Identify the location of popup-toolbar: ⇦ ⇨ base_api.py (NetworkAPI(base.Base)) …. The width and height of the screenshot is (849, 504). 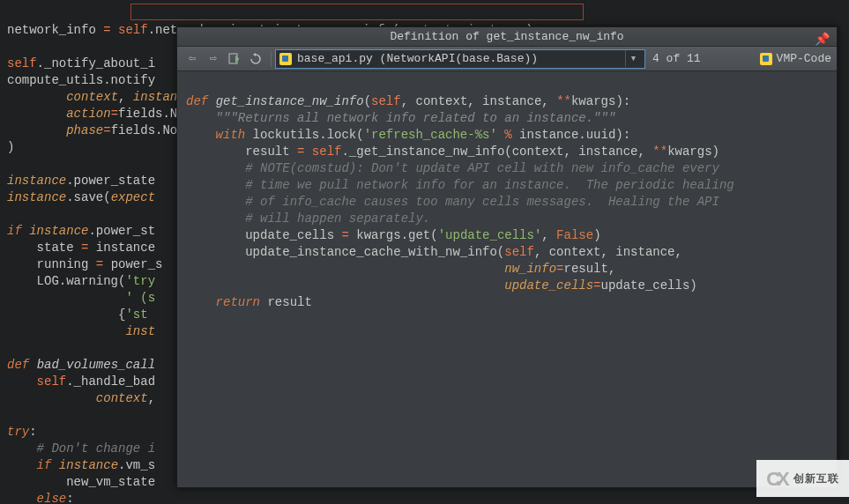
(507, 59).